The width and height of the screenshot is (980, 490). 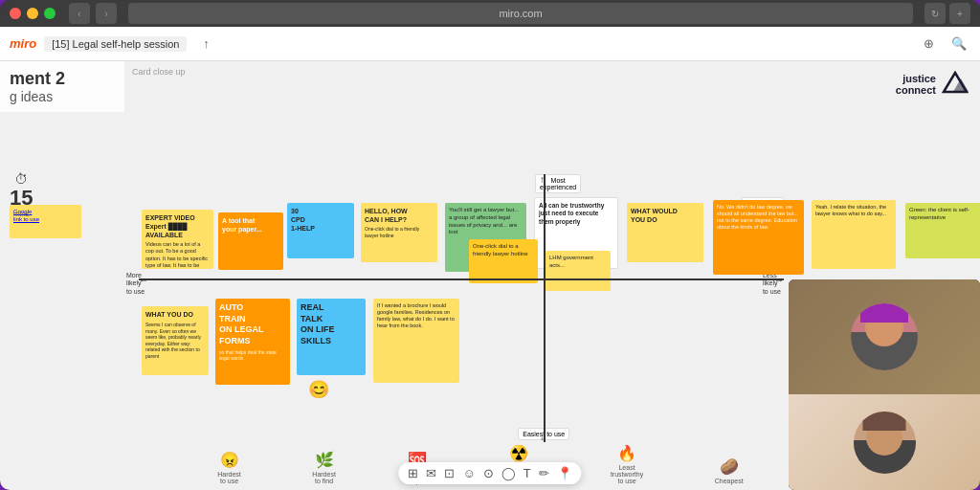 I want to click on sticky-n10: Green: the client is self-representative, so click(x=943, y=231).